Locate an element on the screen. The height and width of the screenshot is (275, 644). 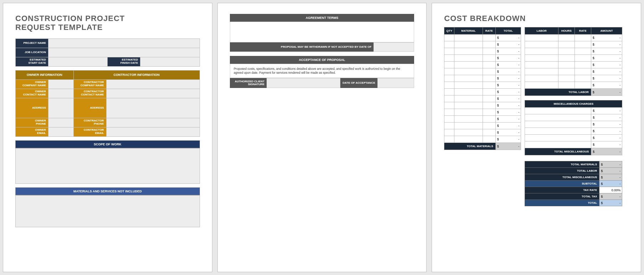
owner-email-value is located at coordinates (61, 132).